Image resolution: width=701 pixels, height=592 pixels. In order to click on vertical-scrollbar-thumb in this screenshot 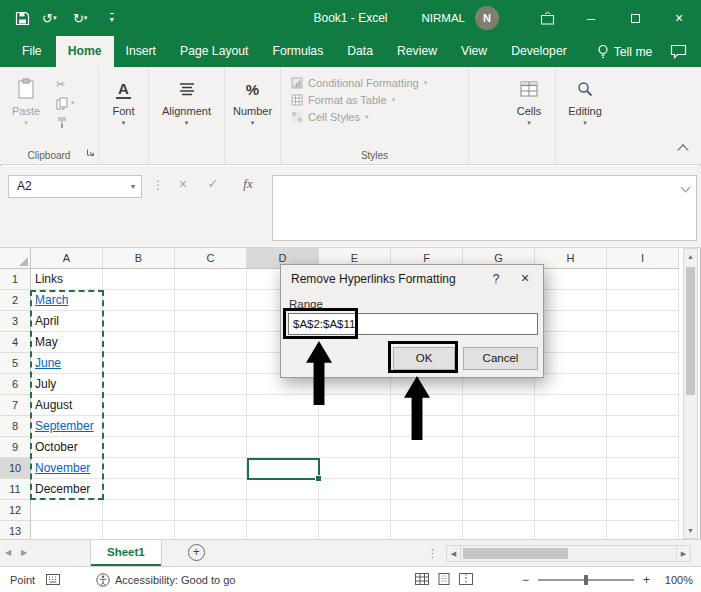, I will do `click(690, 331)`.